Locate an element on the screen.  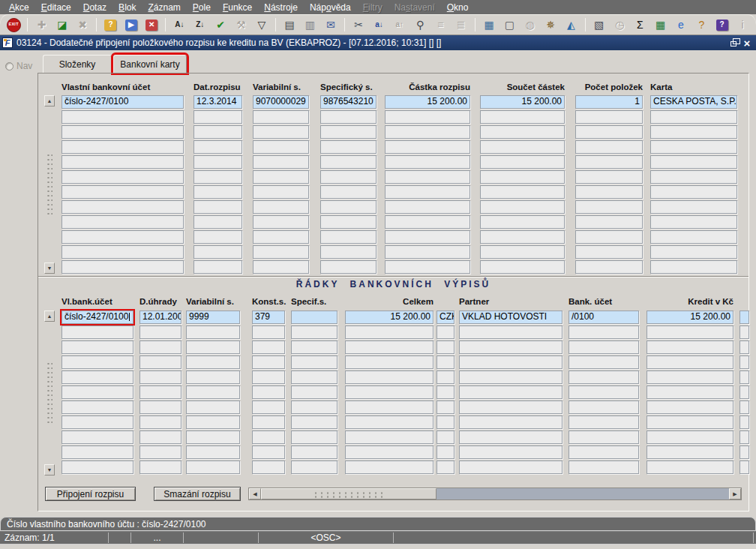
delete-rozpis-button: Smazání rozpisu is located at coordinates (197, 494).